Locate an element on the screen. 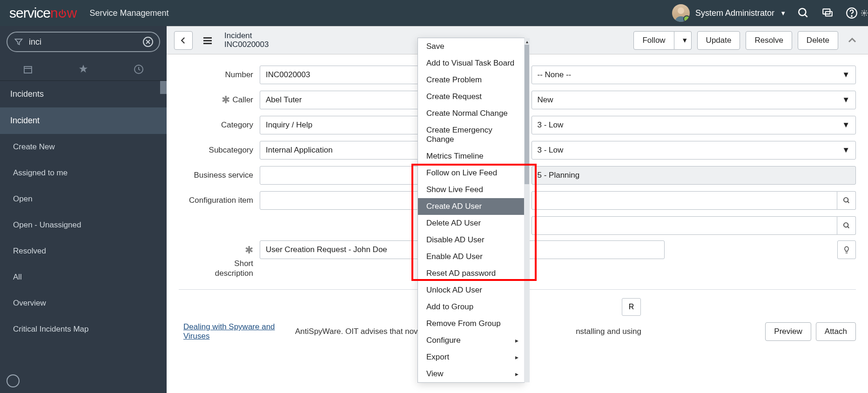 This screenshot has height=393, width=868. ctx-create-ad-user: Create AD User is located at coordinates (471, 206).